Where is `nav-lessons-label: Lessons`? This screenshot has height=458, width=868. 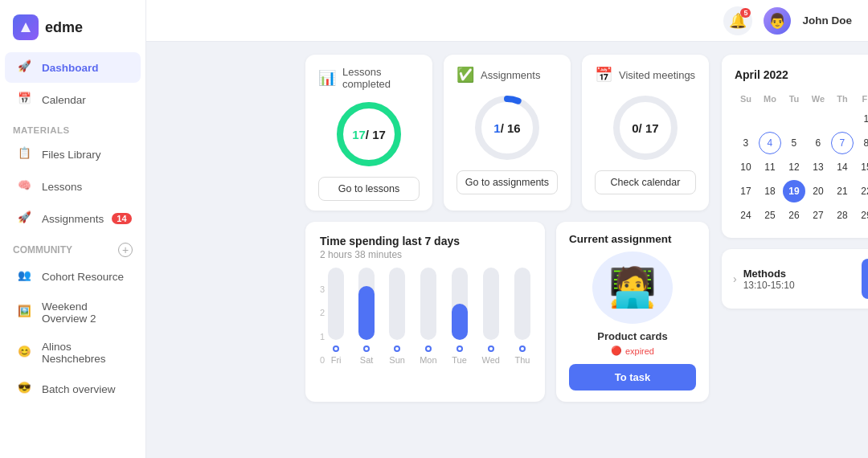
nav-lessons-label: Lessons is located at coordinates (62, 186).